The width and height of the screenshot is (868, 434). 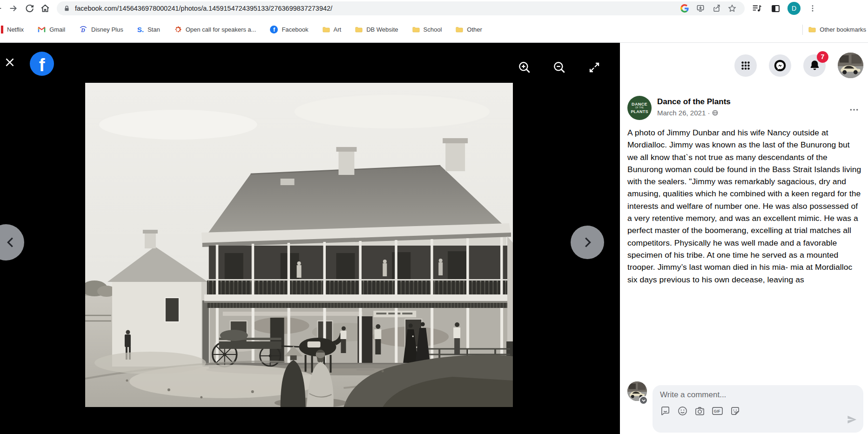 I want to click on facebook-logo: f, so click(x=42, y=64).